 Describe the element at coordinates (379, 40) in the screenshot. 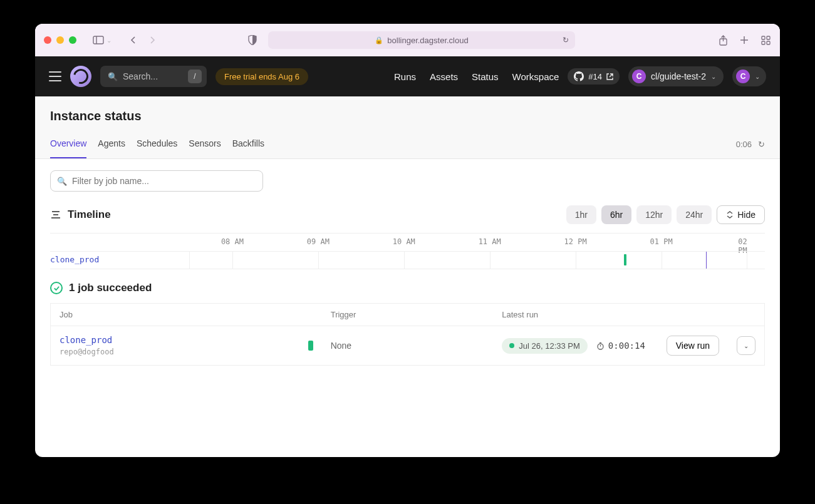

I see `lock-icon: 🔒` at that location.